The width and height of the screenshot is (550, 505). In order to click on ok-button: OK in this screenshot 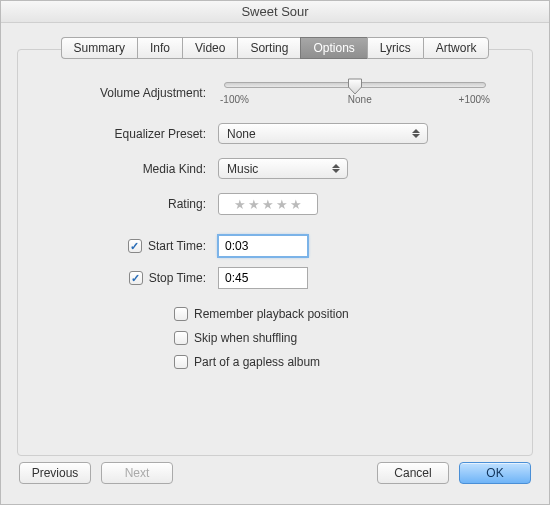, I will do `click(495, 473)`.